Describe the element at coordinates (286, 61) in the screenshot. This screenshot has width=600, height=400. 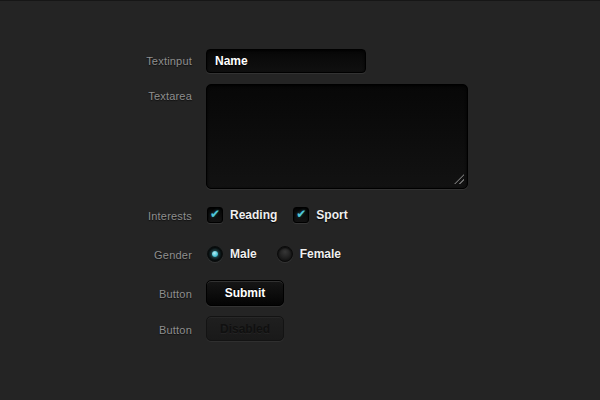
I see `name-input` at that location.